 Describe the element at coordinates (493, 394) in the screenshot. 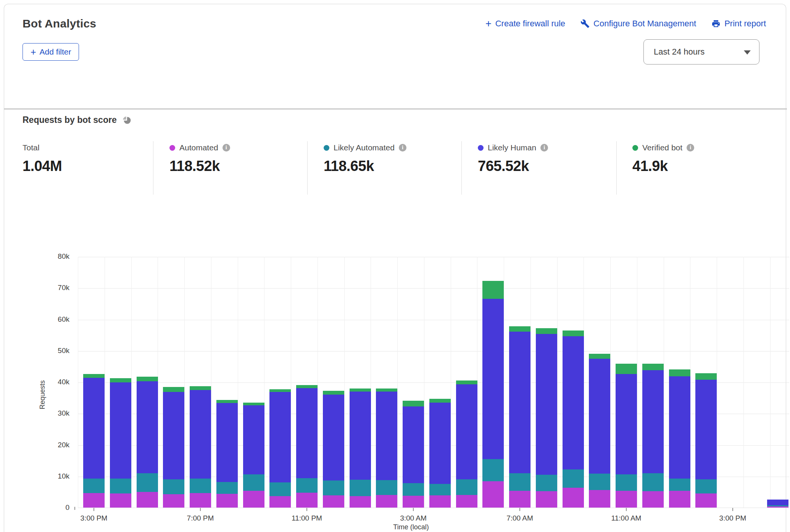

I see `bar-6-00-am` at that location.